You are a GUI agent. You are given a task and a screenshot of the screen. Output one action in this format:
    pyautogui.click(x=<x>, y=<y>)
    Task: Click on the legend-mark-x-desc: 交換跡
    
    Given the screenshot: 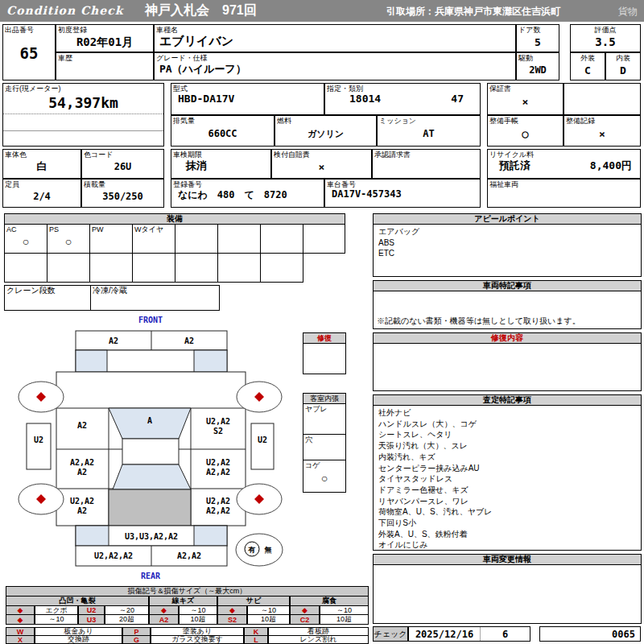 What is the action you would take?
    pyautogui.click(x=79, y=639)
    